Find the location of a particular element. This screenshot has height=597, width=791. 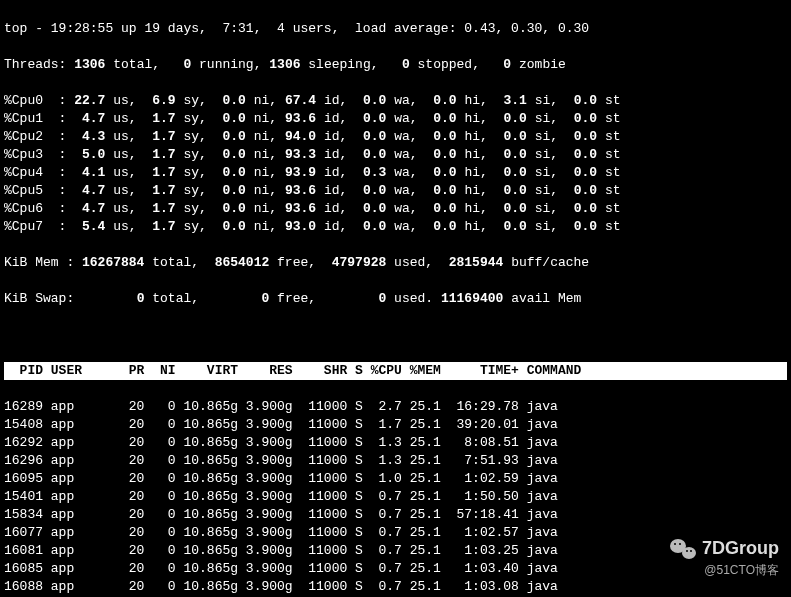

process-row: 15834 app 20 0 10.865g 3.900g 11000 S 0.… is located at coordinates (396, 515).